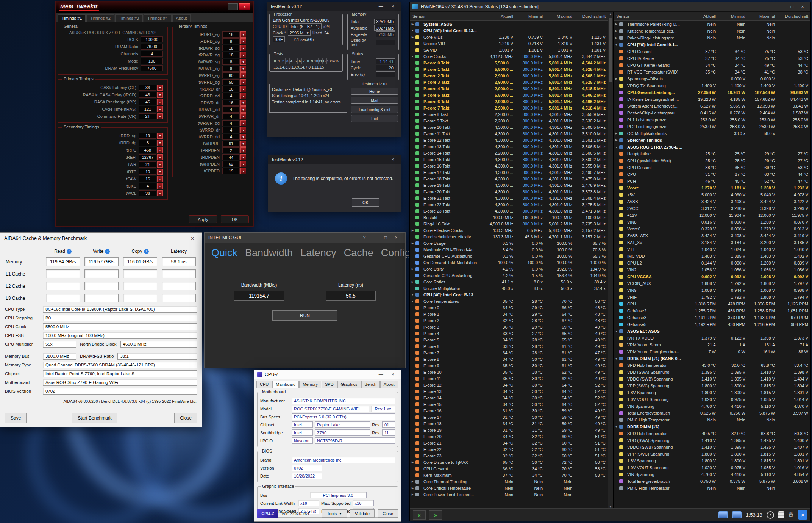 The height and width of the screenshot is (523, 812). Describe the element at coordinates (712, 468) in the screenshot. I see `sensor-row: 1.0V VOUT Spannung1.020 V0.975 V1.035 V1…` at that location.